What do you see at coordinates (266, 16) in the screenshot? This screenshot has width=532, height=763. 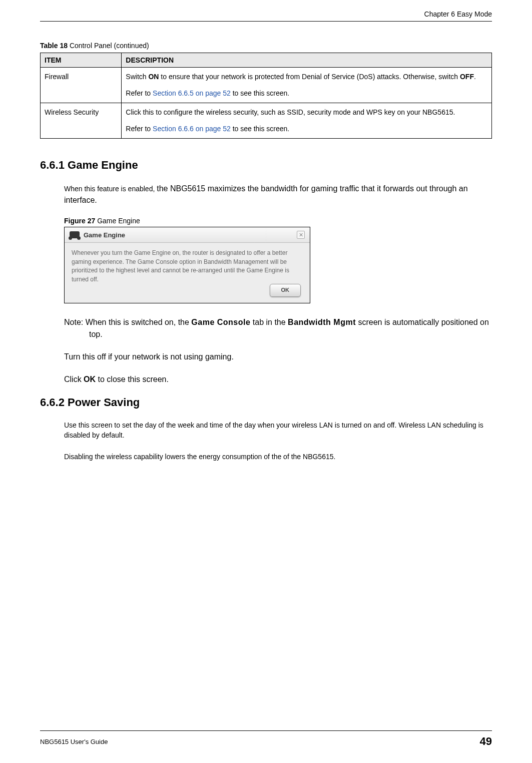 I see `chapter-header: Chapter 6 Easy Mode` at bounding box center [266, 16].